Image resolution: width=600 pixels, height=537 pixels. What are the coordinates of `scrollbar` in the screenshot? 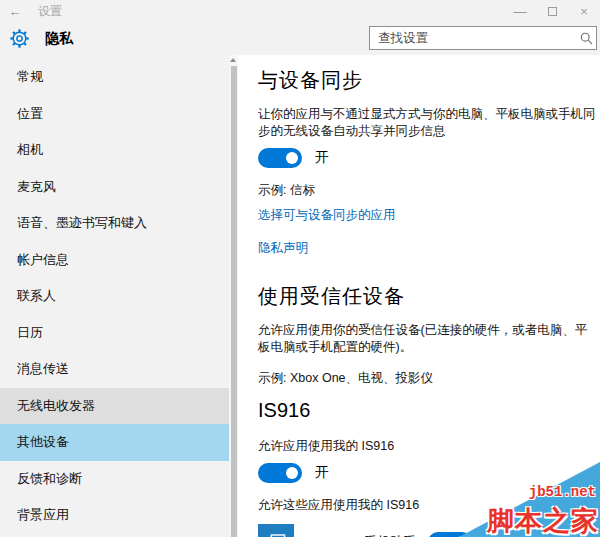 It's located at (234, 296).